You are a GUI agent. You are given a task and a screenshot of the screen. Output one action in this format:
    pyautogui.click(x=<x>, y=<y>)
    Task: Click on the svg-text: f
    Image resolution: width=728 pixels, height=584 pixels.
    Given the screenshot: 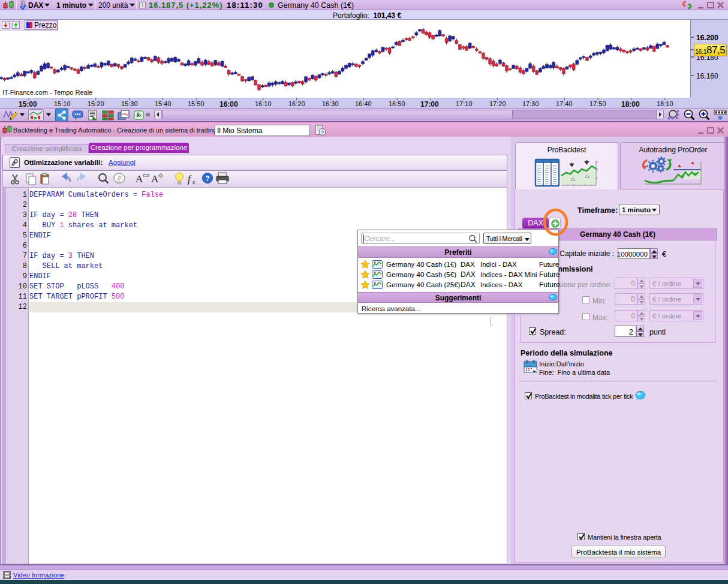 What is the action you would take?
    pyautogui.click(x=189, y=179)
    